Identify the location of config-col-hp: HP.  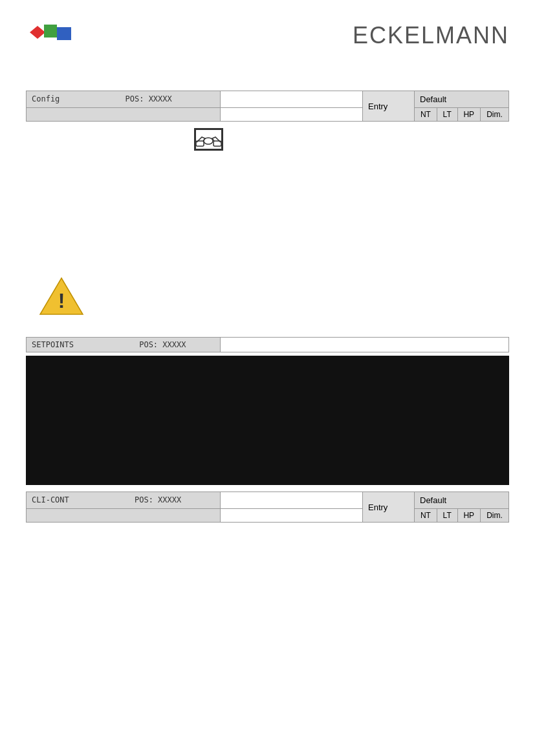
(469, 115).